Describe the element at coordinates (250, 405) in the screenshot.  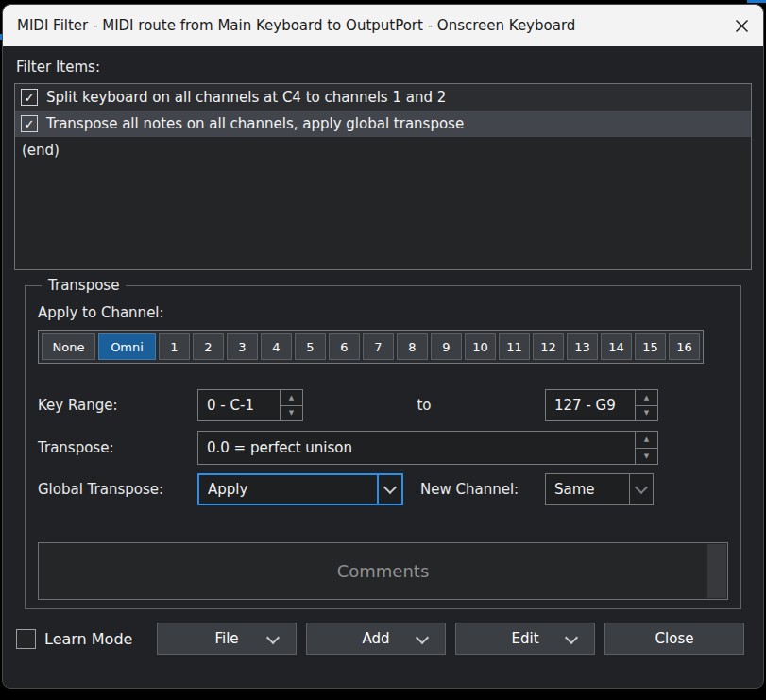
I see `key-range-from-spinner: 0 - C-1 ▲ ▼` at that location.